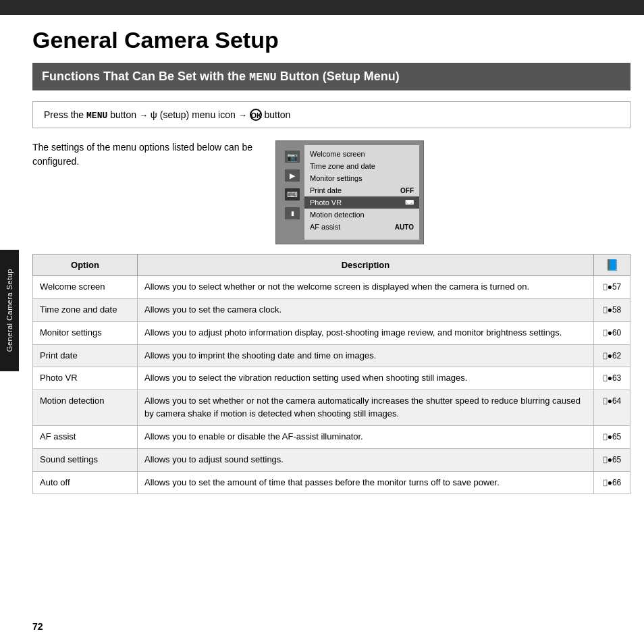 This screenshot has width=644, height=644. What do you see at coordinates (292, 157) in the screenshot?
I see `cam-icon-camera: 📷` at bounding box center [292, 157].